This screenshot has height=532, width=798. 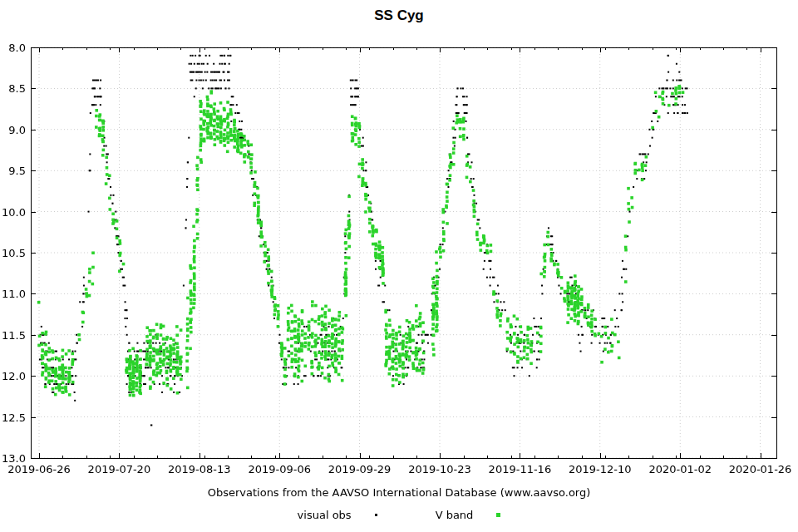 What do you see at coordinates (40, 469) in the screenshot?
I see `x-tick-label: 2019-06-26` at bounding box center [40, 469].